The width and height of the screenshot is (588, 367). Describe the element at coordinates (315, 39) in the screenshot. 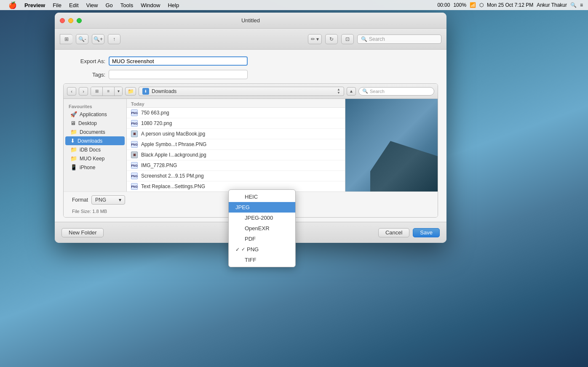

I see `annotate-btn: ✏ ▾` at that location.